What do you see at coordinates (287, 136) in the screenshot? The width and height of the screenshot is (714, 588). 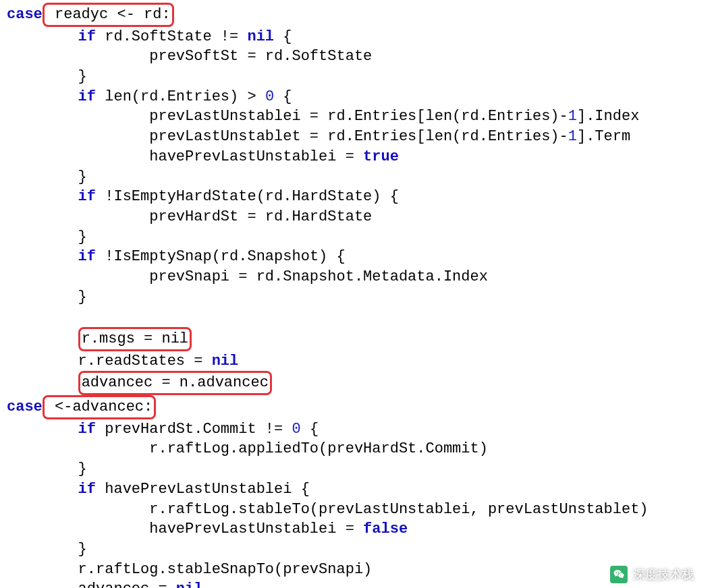 I see `code-text: prevLastUnstablet = rd.Entries[len(rd.En…` at bounding box center [287, 136].